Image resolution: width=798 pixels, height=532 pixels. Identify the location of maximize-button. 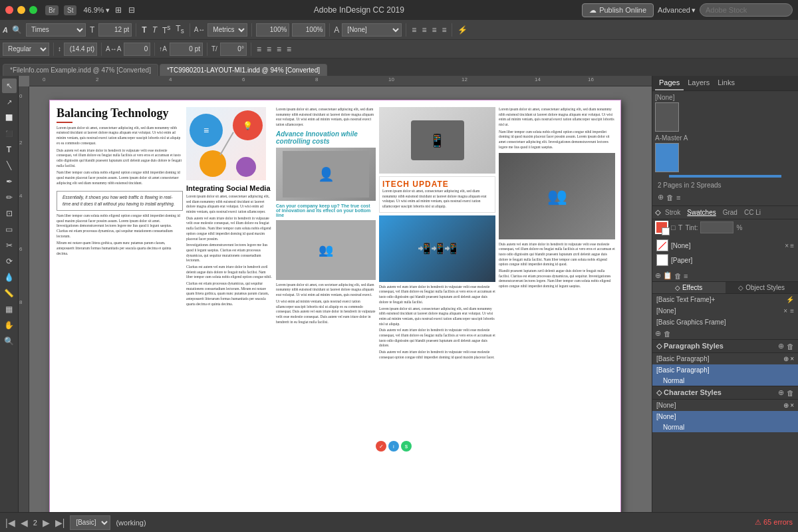
(33, 10).